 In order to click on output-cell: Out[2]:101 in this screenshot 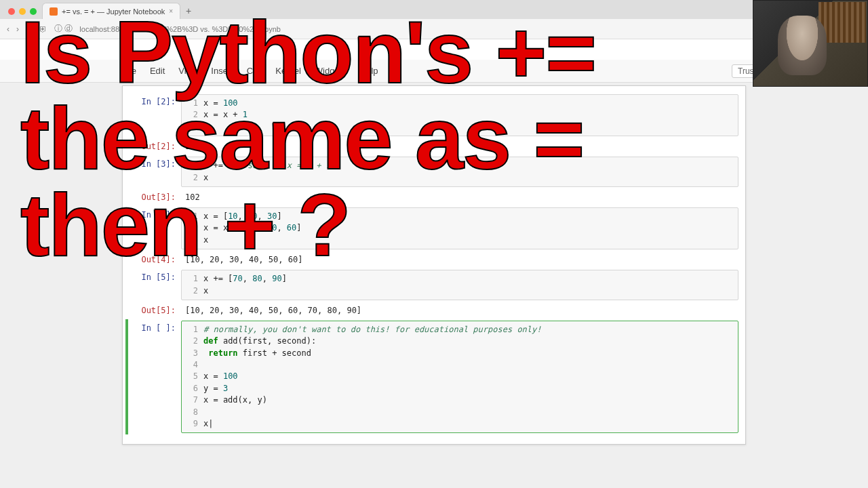, I will do `click(434, 146)`.